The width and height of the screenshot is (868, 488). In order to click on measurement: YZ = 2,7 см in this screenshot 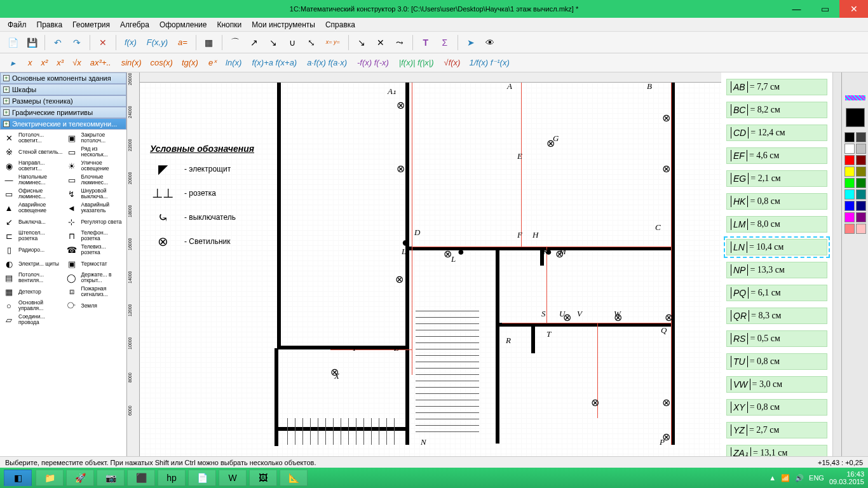, I will do `click(776, 430)`.